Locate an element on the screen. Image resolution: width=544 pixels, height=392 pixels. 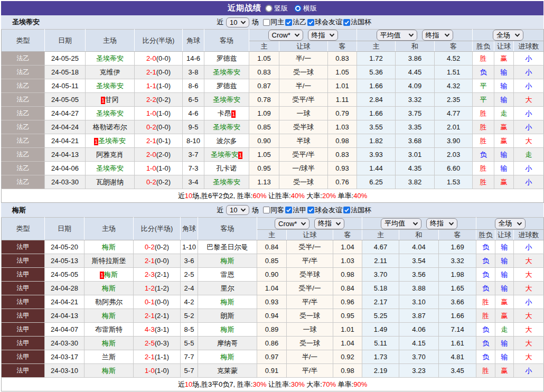
col-header-1: 日期 is located at coordinates (64, 229).